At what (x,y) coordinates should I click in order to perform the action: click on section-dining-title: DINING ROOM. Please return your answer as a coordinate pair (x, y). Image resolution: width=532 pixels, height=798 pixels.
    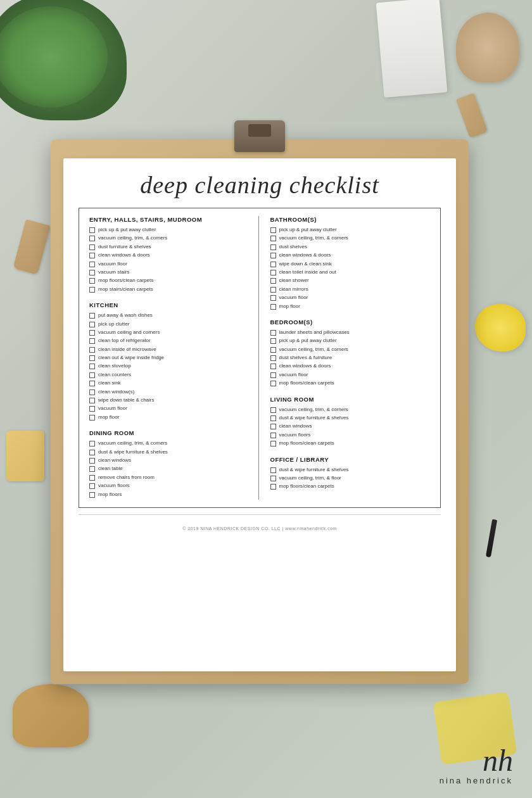
    Looking at the image, I should click on (170, 433).